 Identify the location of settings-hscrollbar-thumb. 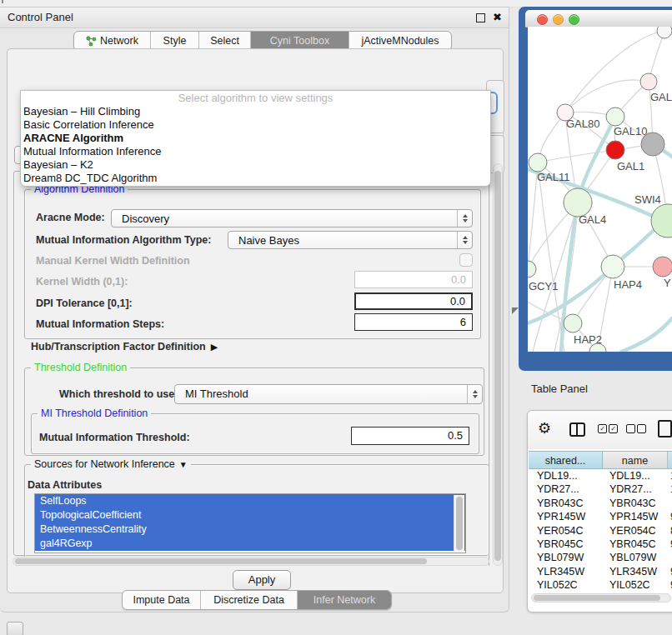
(221, 562).